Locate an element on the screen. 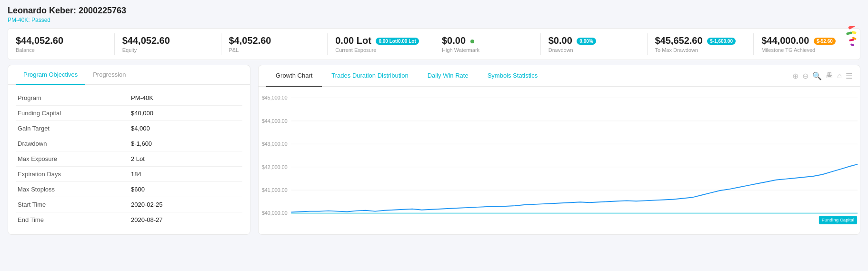  table-row: End Time 2020-08-27 is located at coordinates (129, 220).